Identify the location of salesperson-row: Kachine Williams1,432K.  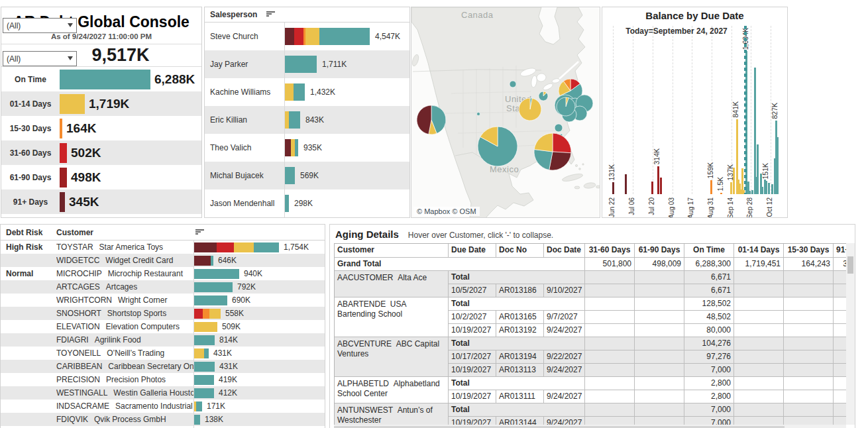
(307, 92).